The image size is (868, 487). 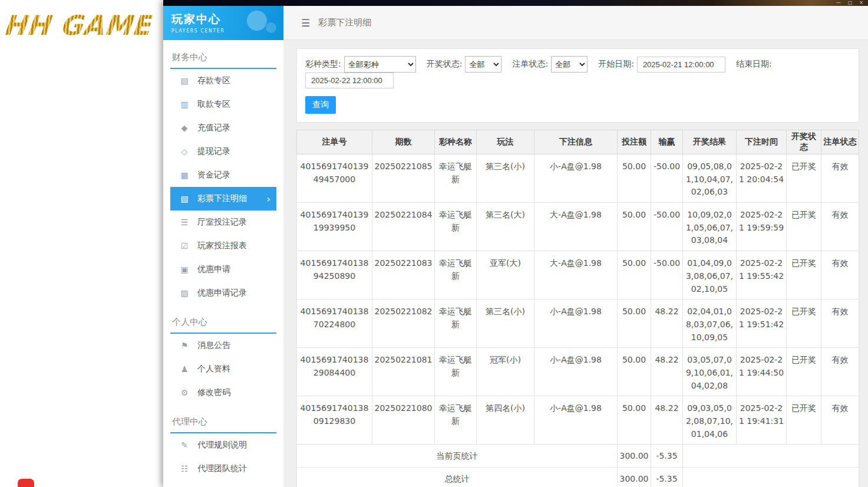 I want to click on hall-bet-record-icon: ☰, so click(x=184, y=222).